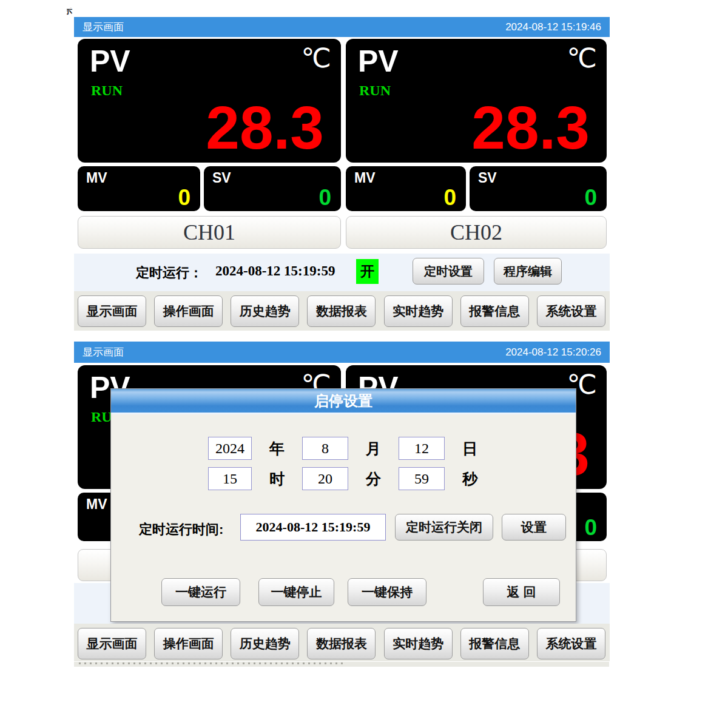 The image size is (728, 728). Describe the element at coordinates (368, 272) in the screenshot. I see `timer-on-badge: 开` at that location.